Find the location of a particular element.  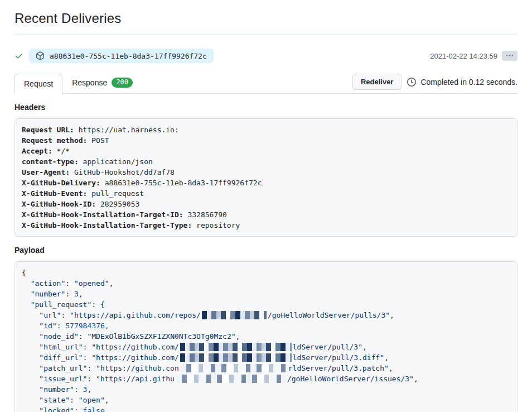

kebab-horizontal-icon is located at coordinates (510, 56).